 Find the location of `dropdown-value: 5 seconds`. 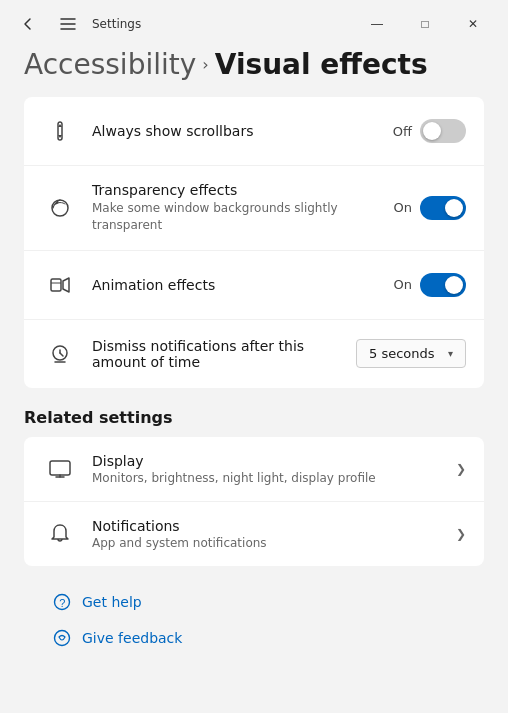

dropdown-value: 5 seconds is located at coordinates (404, 354).